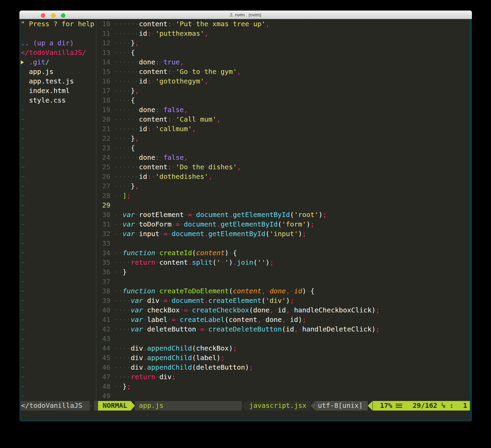 This screenshot has width=491, height=448. Describe the element at coordinates (106, 263) in the screenshot. I see `line-number: 35` at that location.